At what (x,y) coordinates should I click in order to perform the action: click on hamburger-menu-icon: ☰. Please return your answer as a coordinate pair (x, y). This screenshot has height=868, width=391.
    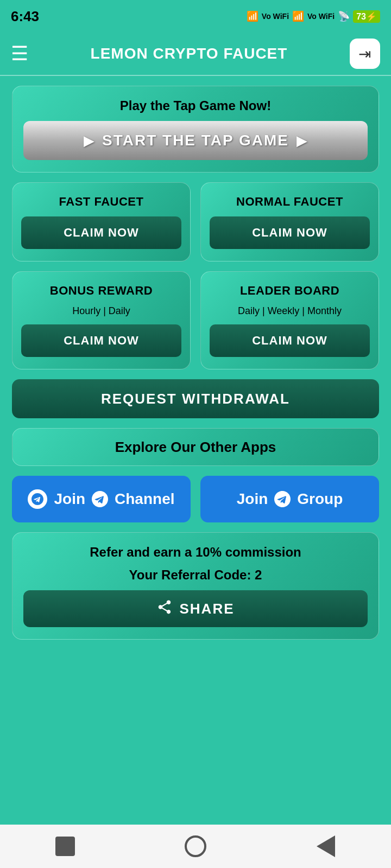
    Looking at the image, I should click on (20, 54).